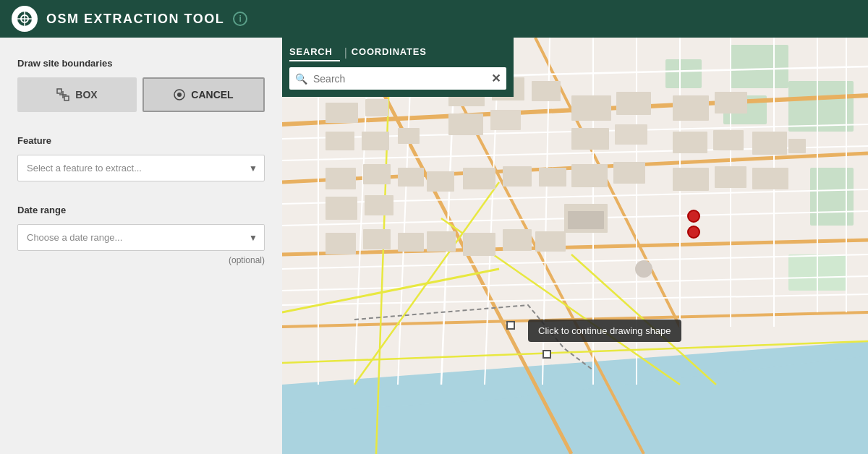 The image size is (868, 454). I want to click on app-header: OSM EXTRACTION TOOL i, so click(434, 19).